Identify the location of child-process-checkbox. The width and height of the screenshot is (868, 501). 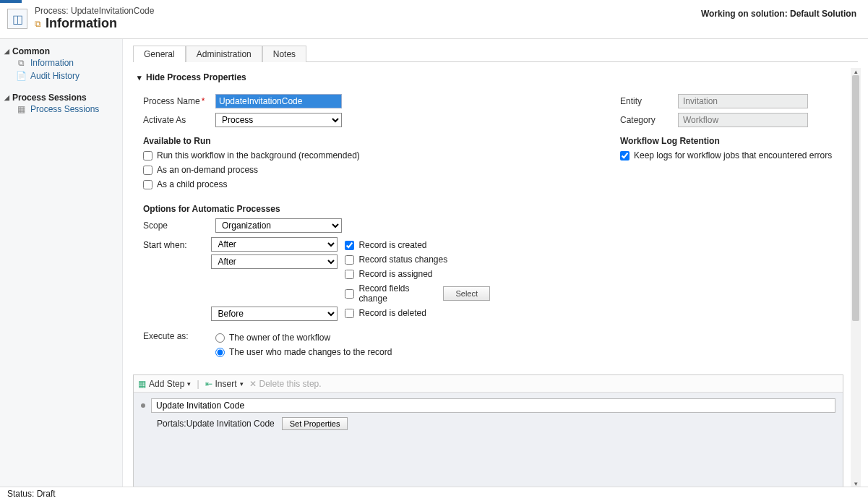
(147, 185).